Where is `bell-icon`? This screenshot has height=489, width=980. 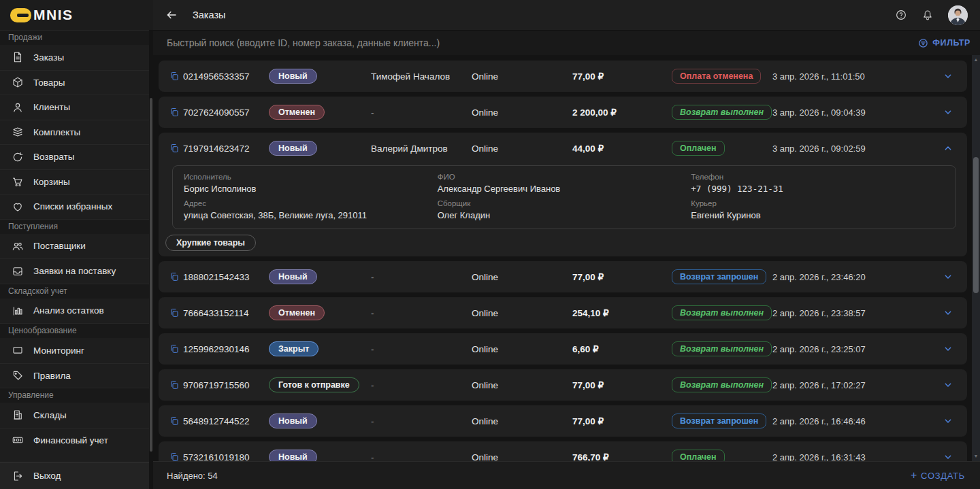 bell-icon is located at coordinates (928, 15).